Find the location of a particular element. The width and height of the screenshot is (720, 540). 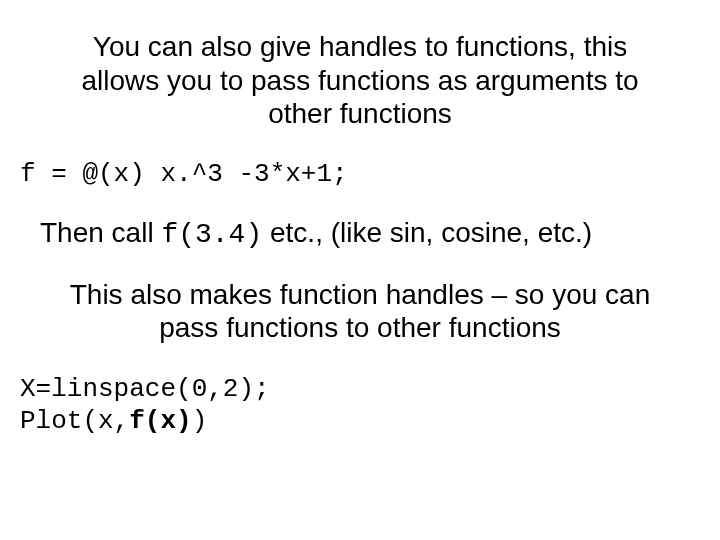

explain-paragraph: This also makes function handles – so yo… is located at coordinates (360, 312).